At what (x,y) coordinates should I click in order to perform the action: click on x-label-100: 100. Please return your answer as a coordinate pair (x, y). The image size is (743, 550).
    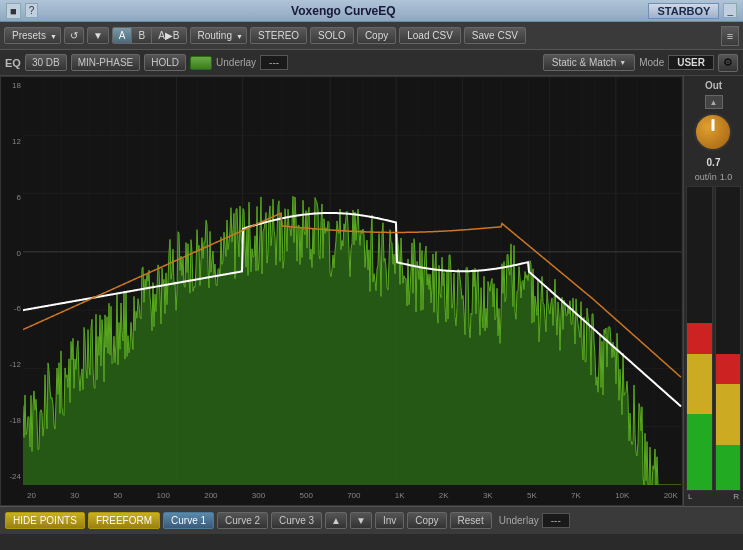
    Looking at the image, I should click on (164, 496).